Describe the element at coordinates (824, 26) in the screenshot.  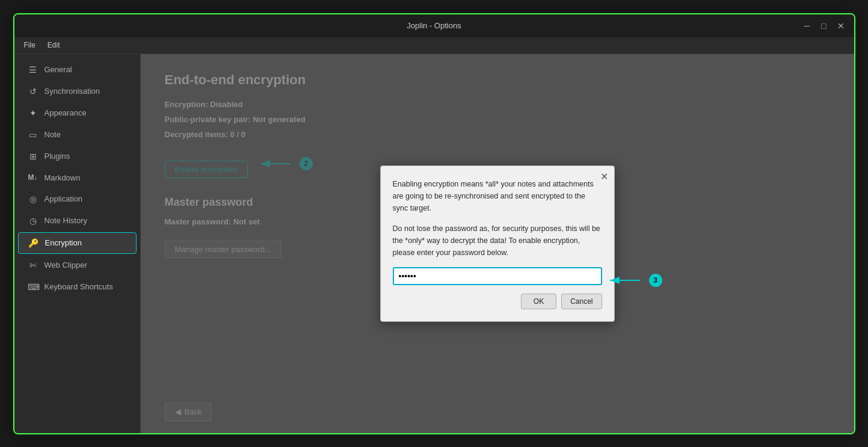
I see `window-controls: ─ □ ✕` at that location.